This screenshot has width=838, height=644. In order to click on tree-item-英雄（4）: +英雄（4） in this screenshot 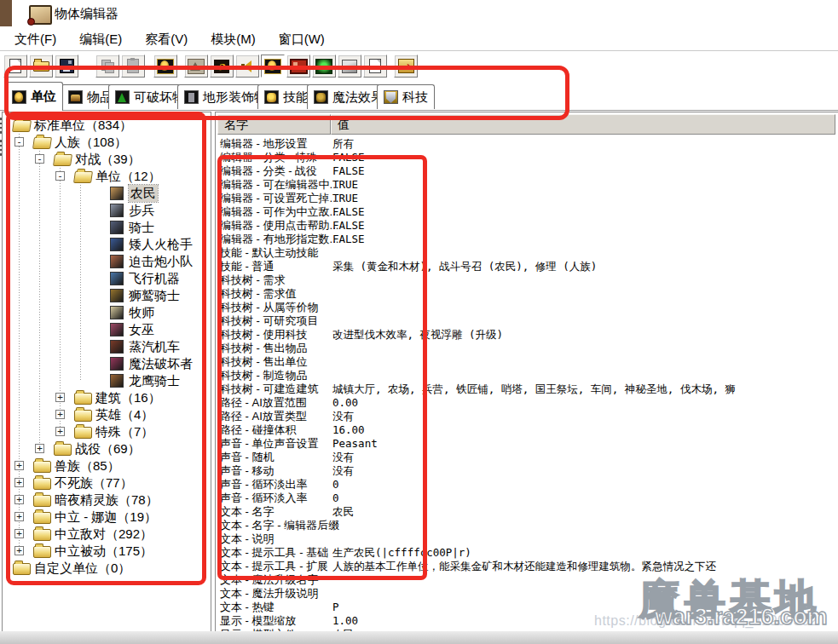, I will do `click(107, 415)`.